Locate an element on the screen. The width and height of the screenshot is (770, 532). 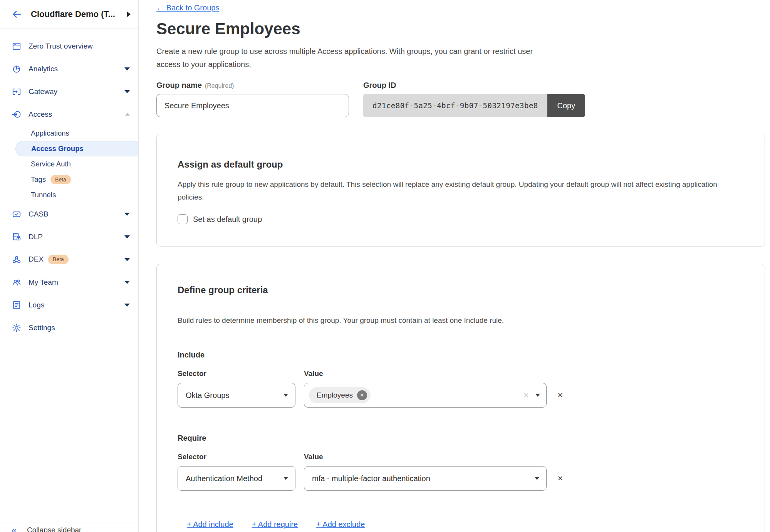
sidebar-item-label: CASB is located at coordinates (39, 214).